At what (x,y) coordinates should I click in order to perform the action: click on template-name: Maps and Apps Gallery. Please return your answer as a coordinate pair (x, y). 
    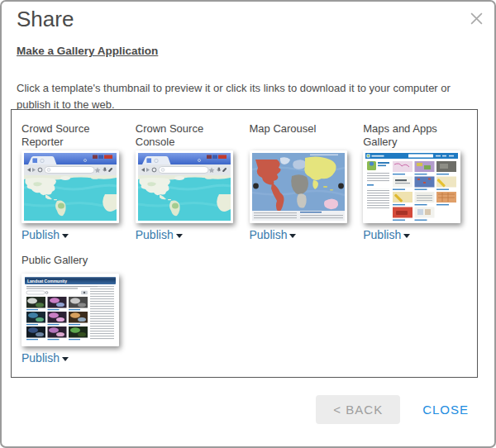
    Looking at the image, I should click on (412, 136).